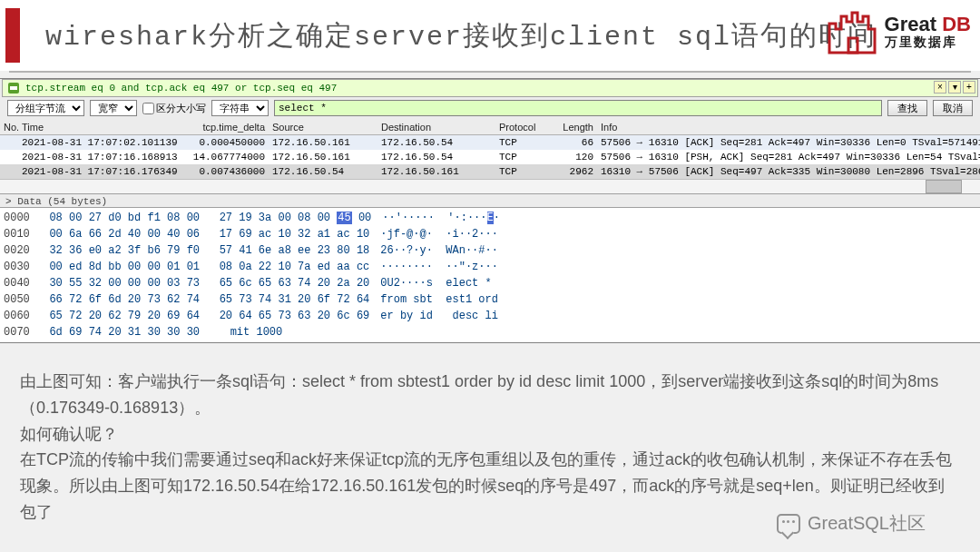 This screenshot has width=980, height=552. Describe the element at coordinates (852, 33) in the screenshot. I see `castle-icon` at that location.